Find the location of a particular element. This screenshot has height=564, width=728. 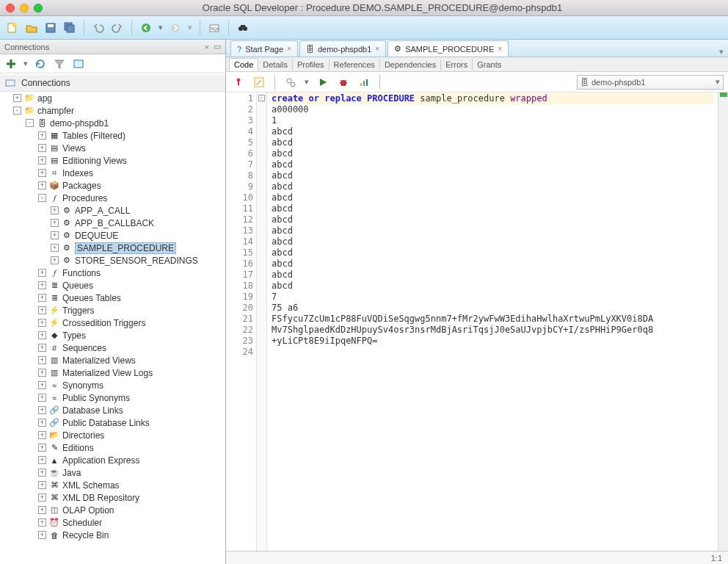

panel-close-icon: × is located at coordinates (207, 47).